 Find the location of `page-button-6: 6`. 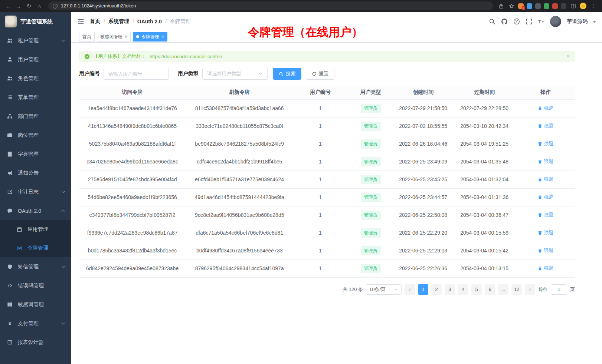

page-button-6: 6 is located at coordinates (490, 289).